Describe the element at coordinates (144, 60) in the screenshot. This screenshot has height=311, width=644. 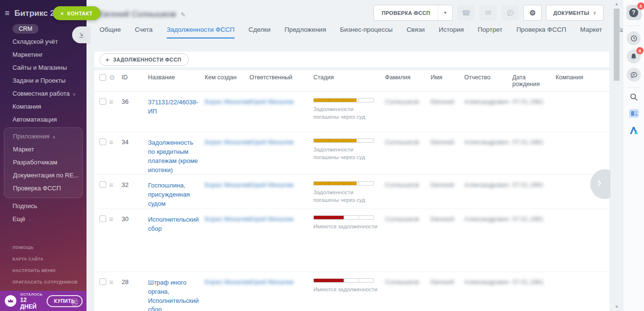
I see `add-fssp-debt-button: + ЗАДОЛЖЕННОСТИ ФССП` at that location.